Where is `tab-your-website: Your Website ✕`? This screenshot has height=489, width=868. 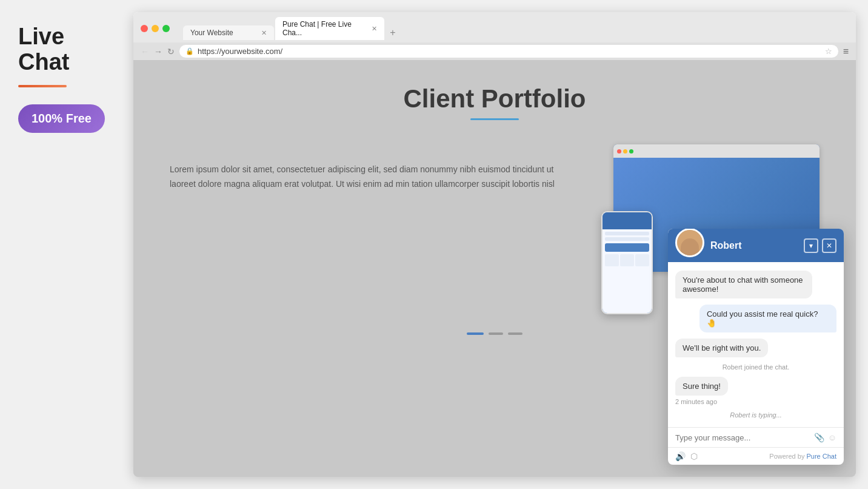 tab-your-website: Your Website ✕ is located at coordinates (229, 33).